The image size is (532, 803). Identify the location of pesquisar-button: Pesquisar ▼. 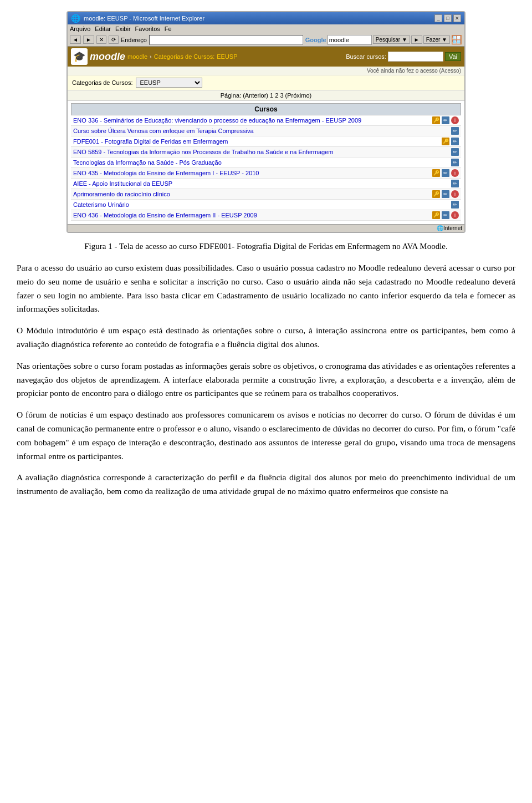
(391, 40).